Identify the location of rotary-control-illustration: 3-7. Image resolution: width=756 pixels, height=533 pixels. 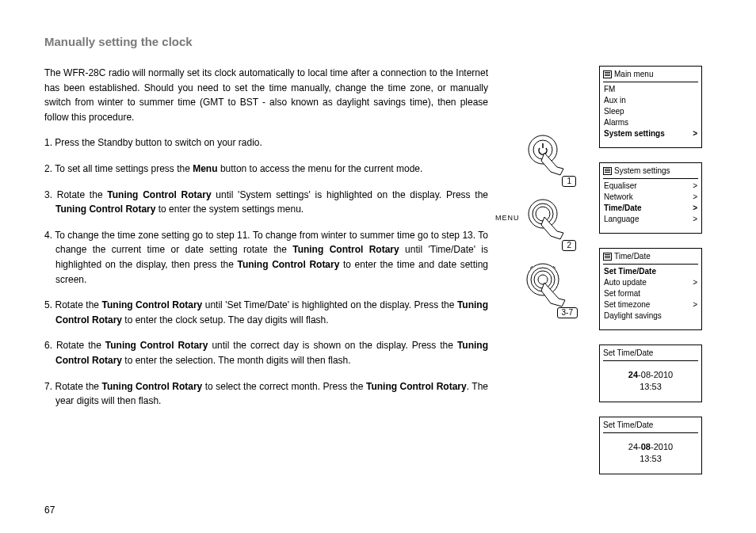
(548, 287).